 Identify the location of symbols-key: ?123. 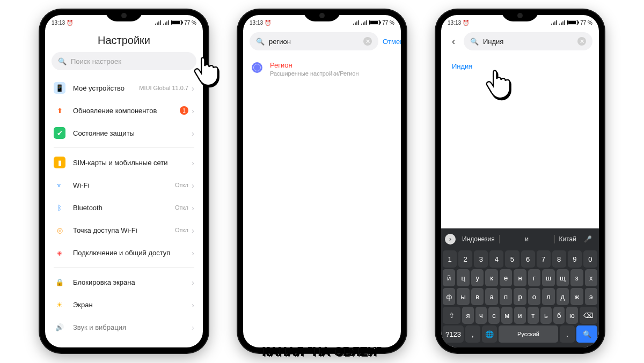
(453, 334).